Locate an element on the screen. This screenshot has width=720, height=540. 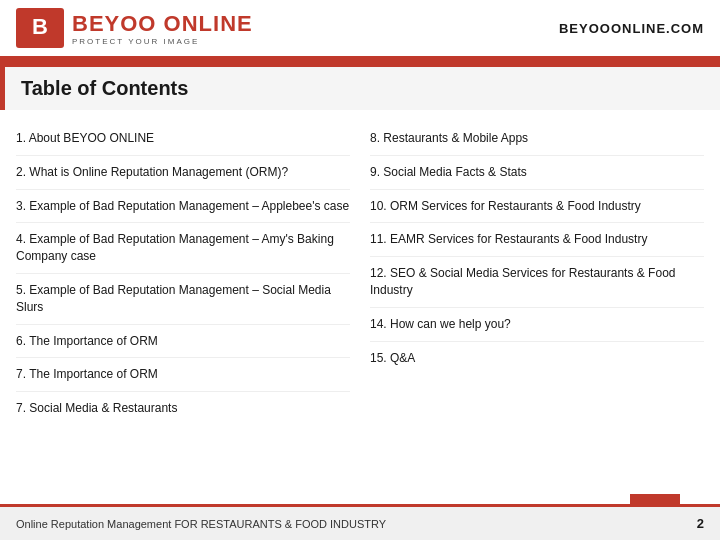
footer-text: Online Reputation Management FOR RESTAUR… is located at coordinates (201, 524).